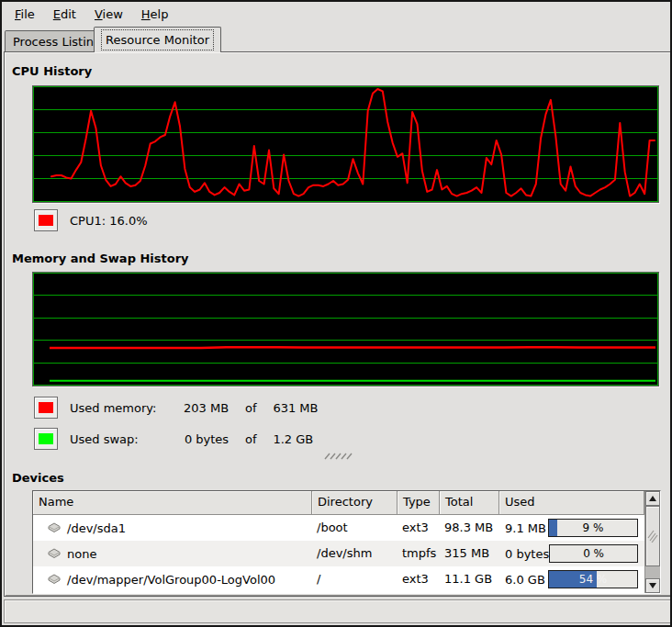  Describe the element at coordinates (339, 579) in the screenshot. I see `device-row: /dev/mapper/VolGroup00-LogVol00 / ext3 1…` at that location.